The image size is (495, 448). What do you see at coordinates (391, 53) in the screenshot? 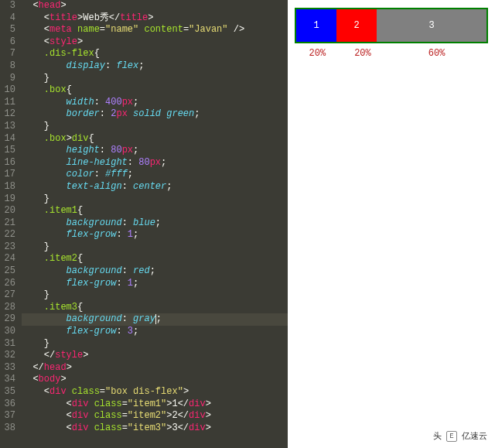
I see `percent-row: 20%20%60%` at bounding box center [391, 53].